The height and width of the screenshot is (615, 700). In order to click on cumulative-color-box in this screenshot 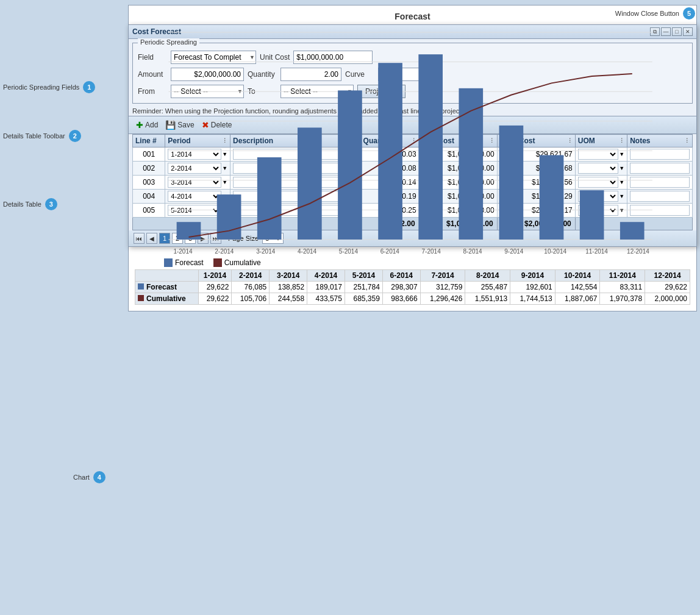, I will do `click(141, 298)`.